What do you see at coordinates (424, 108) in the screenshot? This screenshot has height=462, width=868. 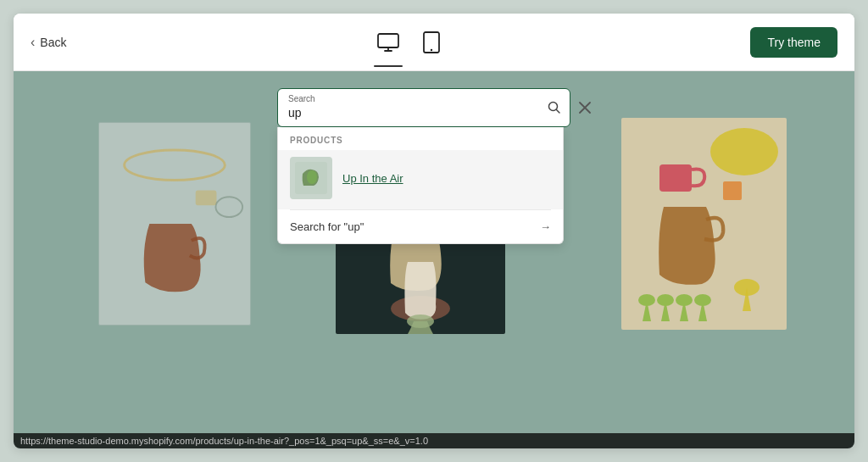 I see `search-input` at bounding box center [424, 108].